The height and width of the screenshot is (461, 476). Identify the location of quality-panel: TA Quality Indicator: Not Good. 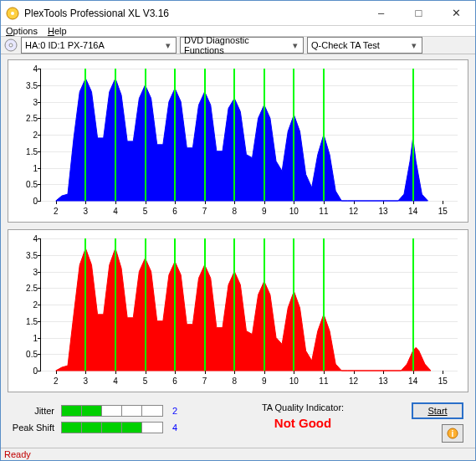
(303, 423).